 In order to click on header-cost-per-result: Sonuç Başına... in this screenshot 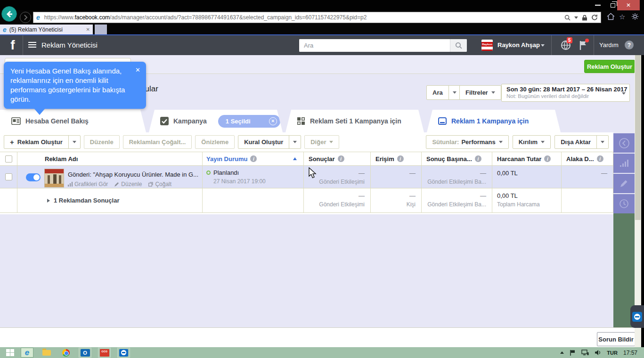, I will do `click(457, 159)`.